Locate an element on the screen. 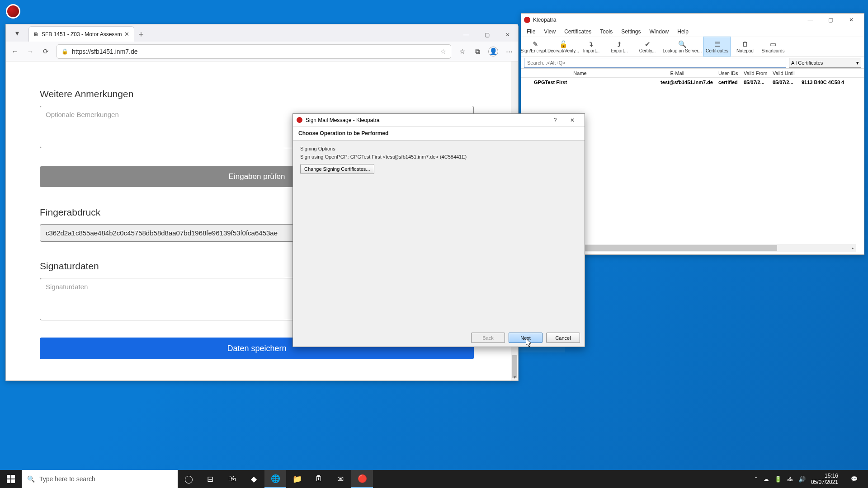 This screenshot has width=868, height=488. tray-volume-icon: 🔊 is located at coordinates (802, 479).